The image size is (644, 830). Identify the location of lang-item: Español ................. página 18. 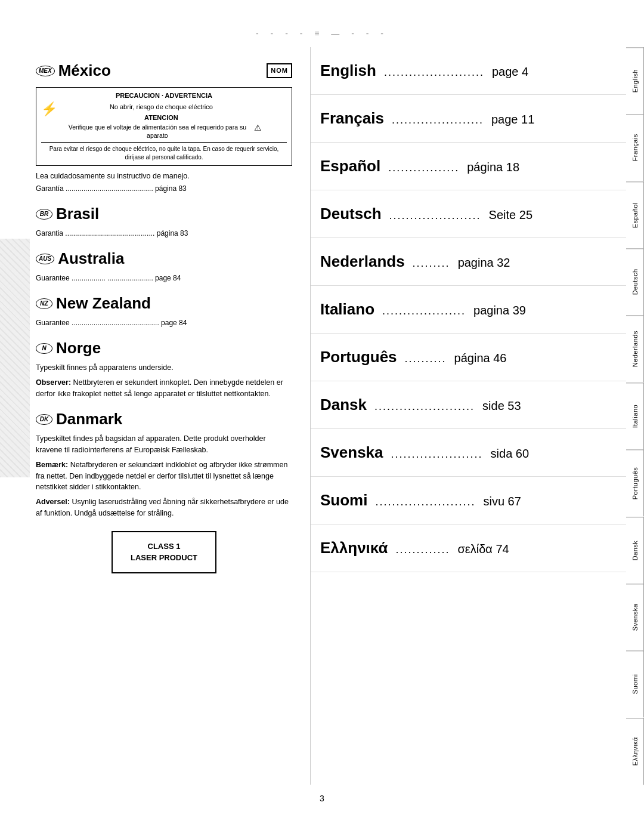
(469, 166).